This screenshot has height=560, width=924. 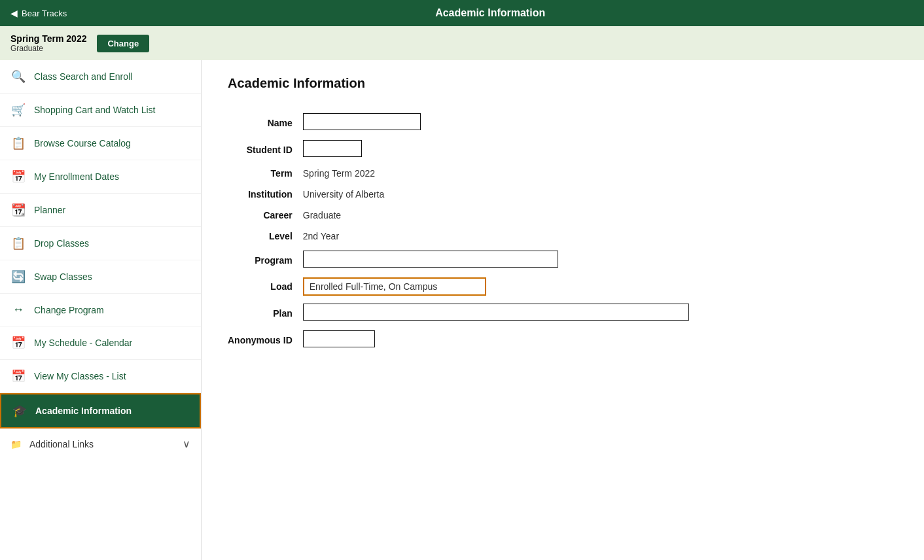 What do you see at coordinates (374, 287) in the screenshot?
I see `load-text: Enrolled Full-Time, On Campus` at bounding box center [374, 287].